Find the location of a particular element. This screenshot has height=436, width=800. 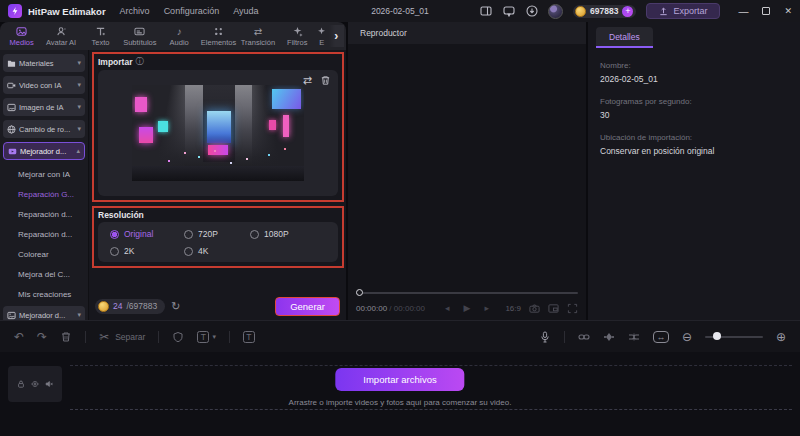

play-icon: ▶ is located at coordinates (468, 308).